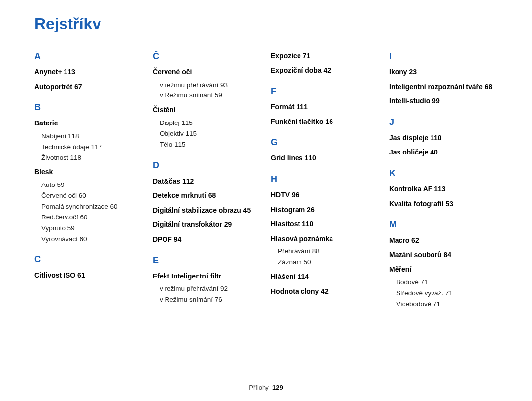 The image size is (532, 401). What do you see at coordinates (325, 71) in the screenshot?
I see `index-entry: Expoziční doba 42` at bounding box center [325, 71].